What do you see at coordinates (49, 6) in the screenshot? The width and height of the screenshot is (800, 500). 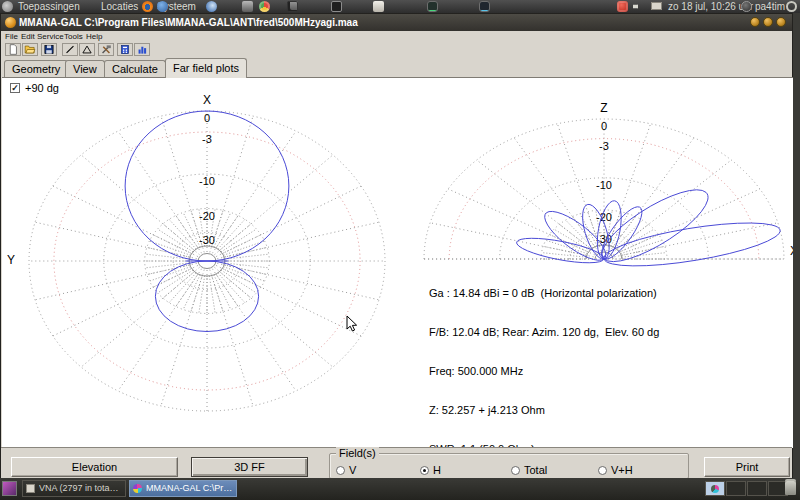 I see `panel-menu-applications: Toepassingen` at bounding box center [49, 6].